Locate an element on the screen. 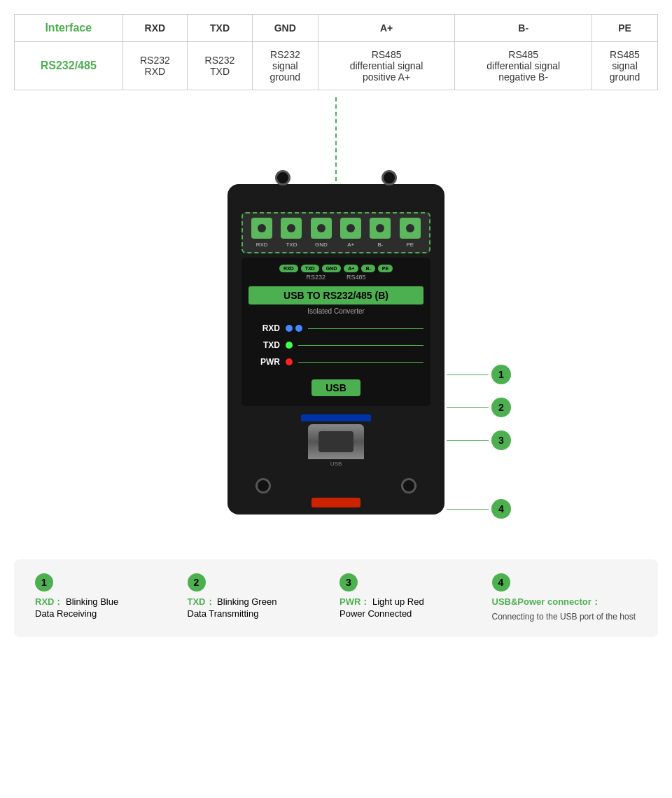  indicator-rxd-label: RXD is located at coordinates (265, 328).